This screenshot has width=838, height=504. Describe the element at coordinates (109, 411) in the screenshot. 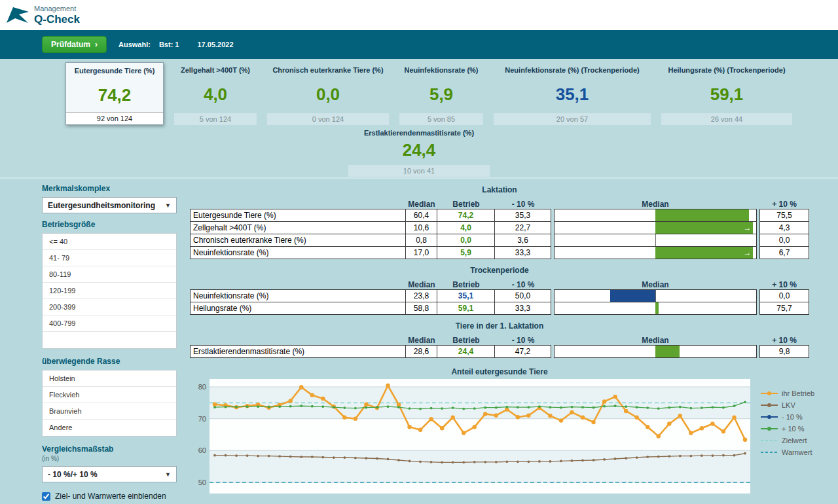

I see `rasse-option: Braunvieh` at that location.